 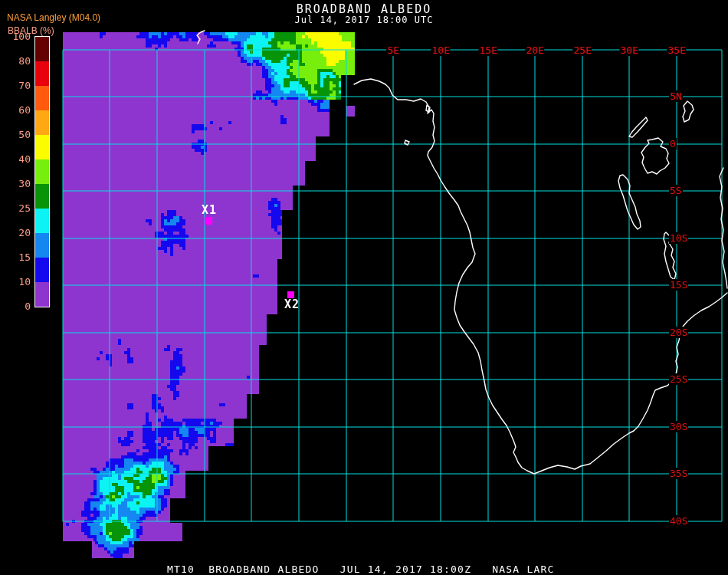 What do you see at coordinates (688, 112) in the screenshot?
I see `lake-turkana` at bounding box center [688, 112].